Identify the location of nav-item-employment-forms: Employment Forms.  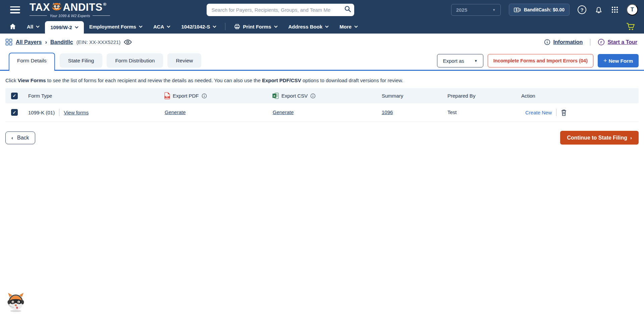
(116, 27).